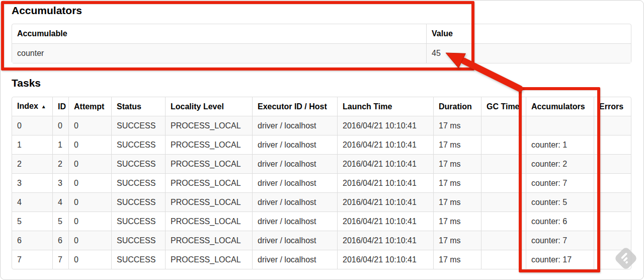 This screenshot has height=280, width=644. Describe the element at coordinates (321, 164) in the screenshot. I see `table-row: 220SUCCESSPROCESS_LOCALdriver / localhos…` at that location.